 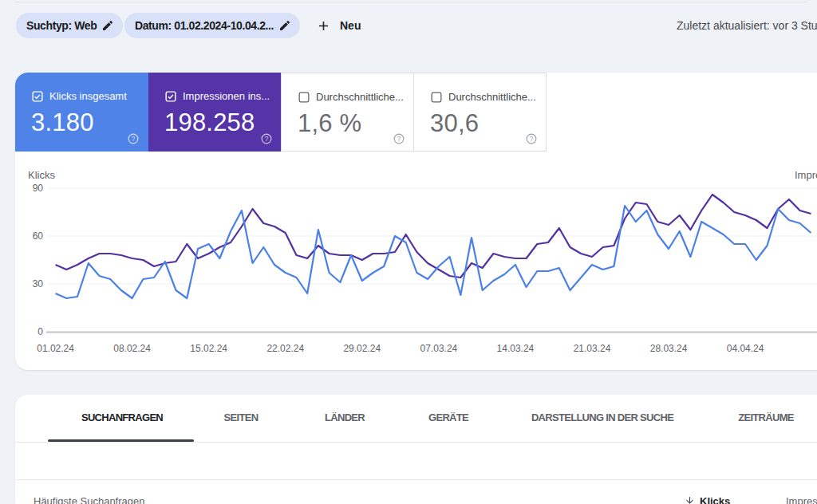 I want to click on svg-text: 22.02.24, so click(x=286, y=348).